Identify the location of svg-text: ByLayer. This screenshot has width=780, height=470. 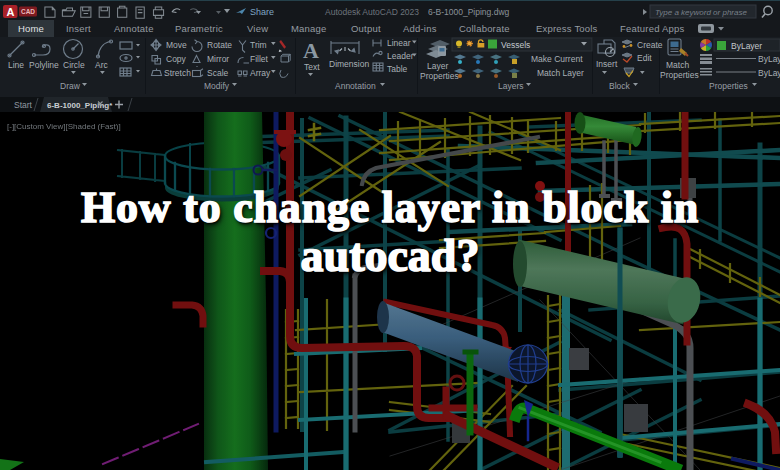
(746, 46).